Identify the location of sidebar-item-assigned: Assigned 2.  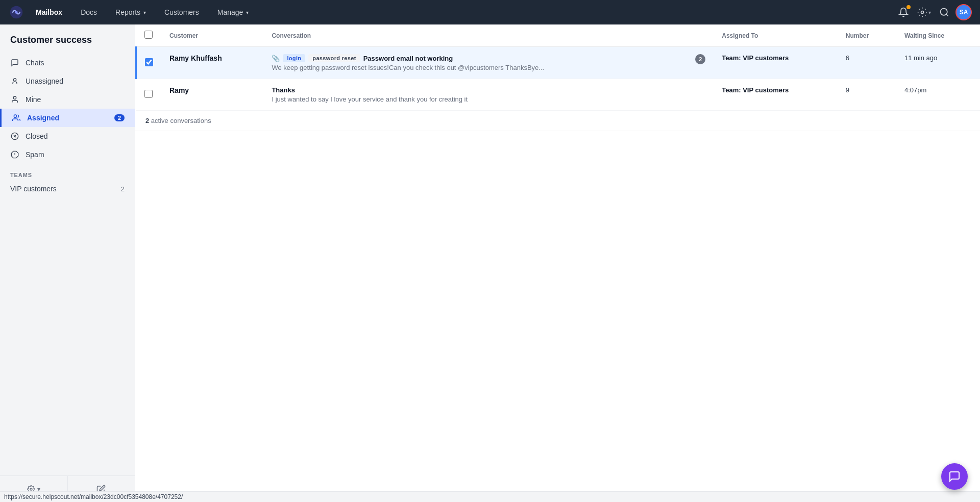
(67, 118).